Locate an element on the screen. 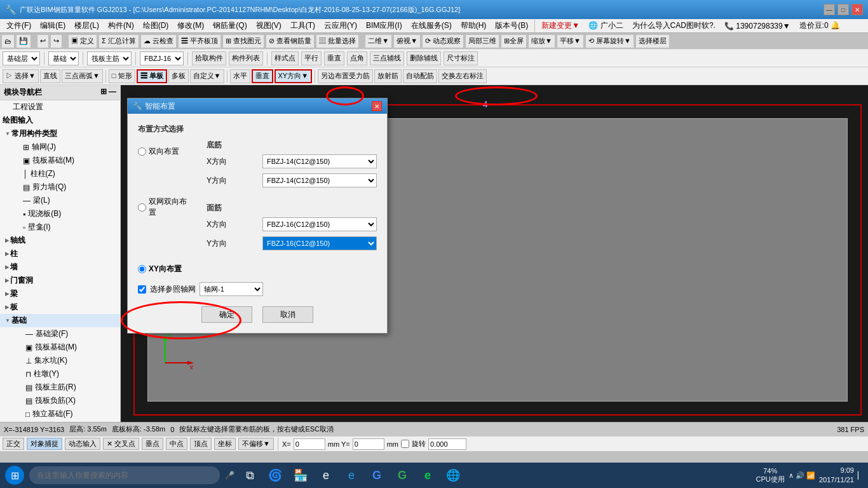 Image resolution: width=868 pixels, height=488 pixels. y-input is located at coordinates (369, 444).